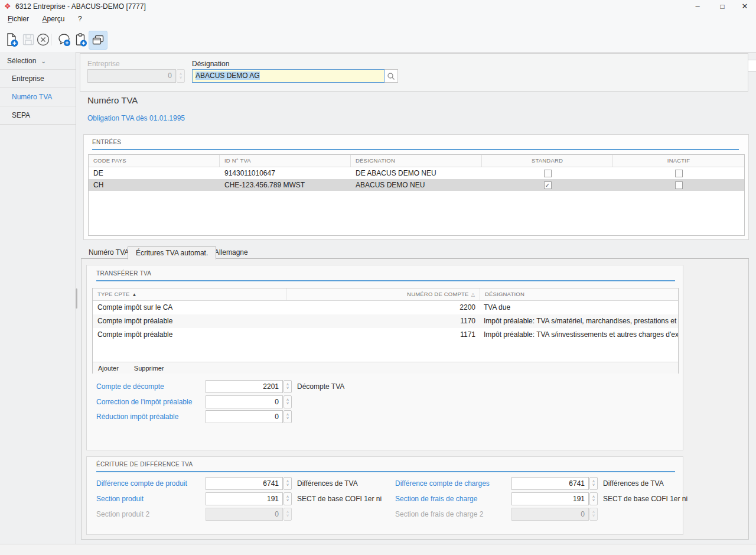 The image size is (756, 555). Describe the element at coordinates (43, 40) in the screenshot. I see `cancel-button` at that location.